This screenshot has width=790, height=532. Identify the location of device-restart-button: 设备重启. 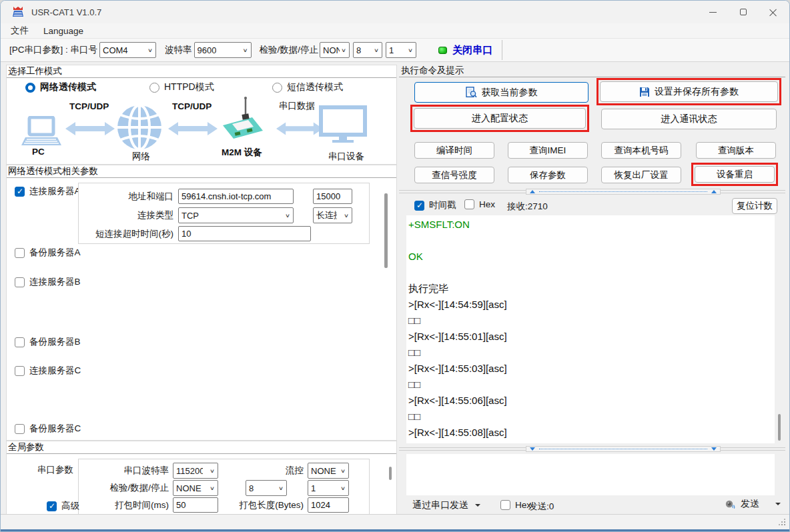
(735, 175).